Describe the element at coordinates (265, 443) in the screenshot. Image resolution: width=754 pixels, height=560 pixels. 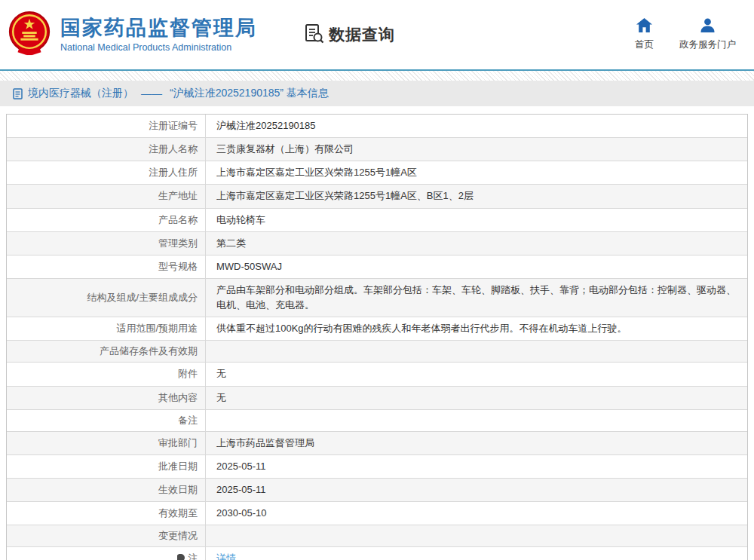
I see `row-value-text: 上海市药品监督管理局` at that location.